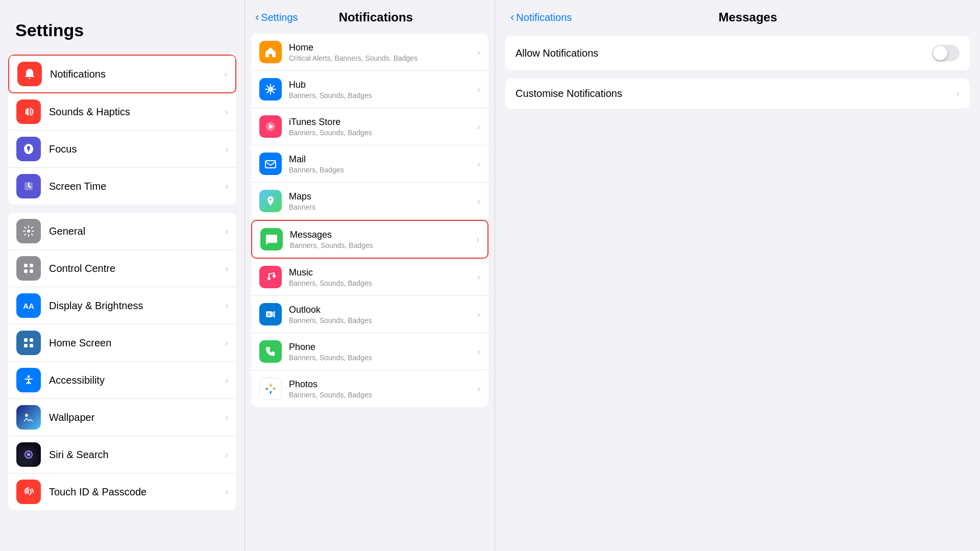 The image size is (980, 551). What do you see at coordinates (370, 352) in the screenshot?
I see `notif-item-phone: Phone Banners, Sounds, Badges ›` at bounding box center [370, 352].